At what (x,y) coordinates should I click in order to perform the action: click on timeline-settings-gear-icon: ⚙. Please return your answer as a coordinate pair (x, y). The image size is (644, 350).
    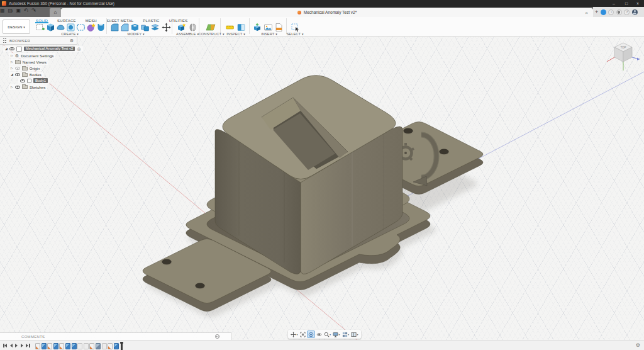
    Looking at the image, I should click on (638, 345).